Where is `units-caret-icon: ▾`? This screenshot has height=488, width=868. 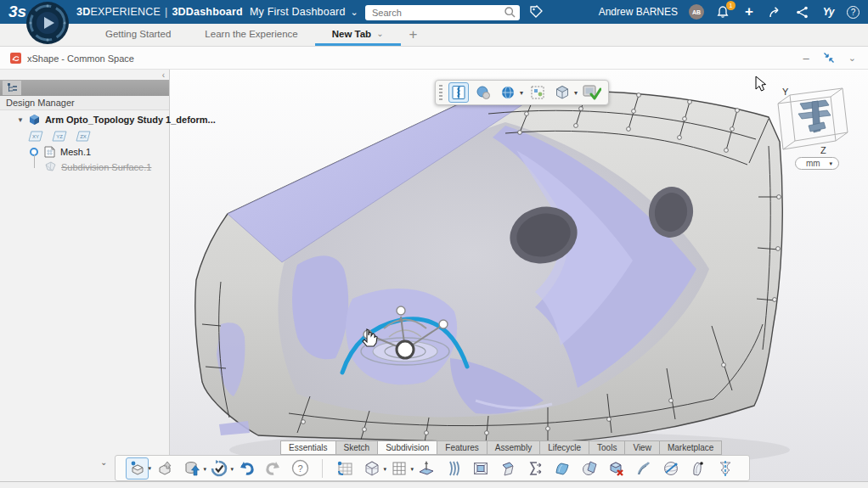 units-caret-icon: ▾ is located at coordinates (834, 164).